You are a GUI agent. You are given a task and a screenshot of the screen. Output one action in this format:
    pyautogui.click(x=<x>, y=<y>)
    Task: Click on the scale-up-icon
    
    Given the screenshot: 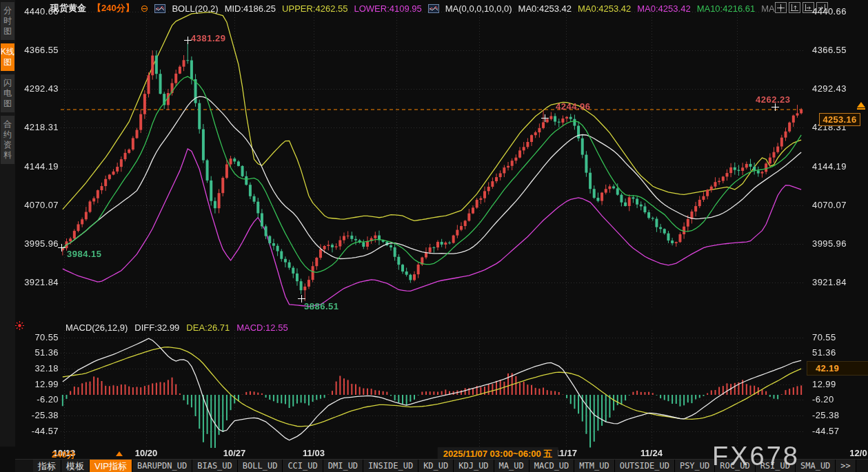 What is the action you would take?
    pyautogui.click(x=794, y=8)
    